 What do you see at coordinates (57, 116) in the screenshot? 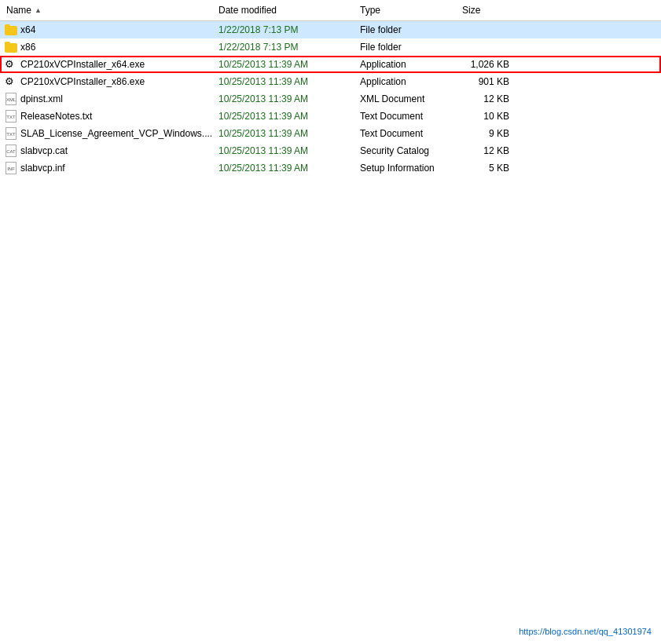
I see `file-name: ReleaseNotes.txt` at bounding box center [57, 116].